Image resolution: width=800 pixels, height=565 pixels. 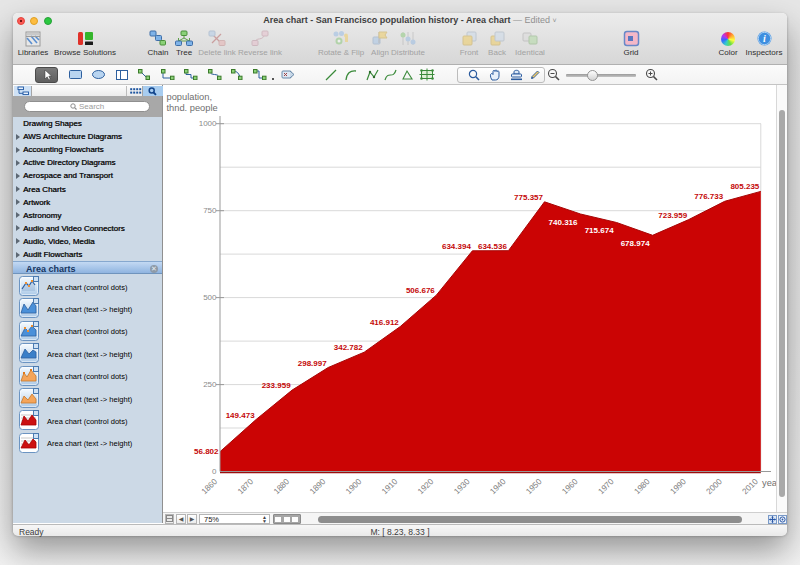 What do you see at coordinates (636, 244) in the screenshot?
I see `svg-text: 678.974` at bounding box center [636, 244].